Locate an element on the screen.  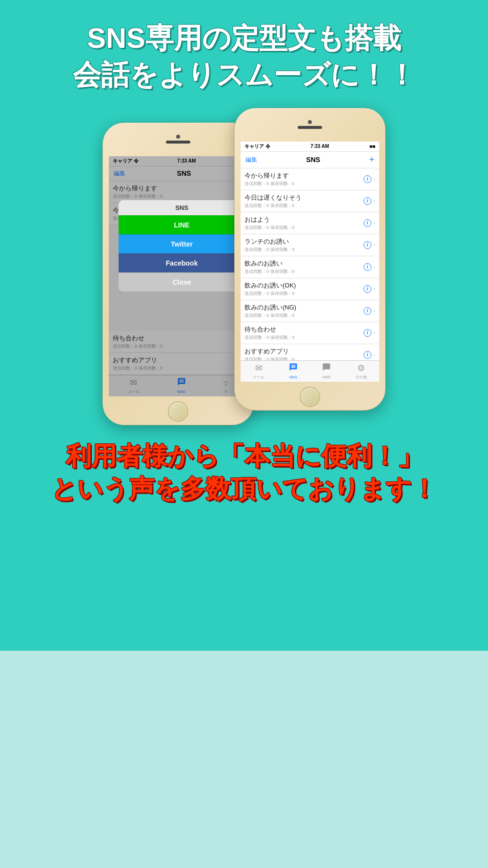
header-line2: 会話をよりスムーズに！！ is located at coordinates (244, 74).